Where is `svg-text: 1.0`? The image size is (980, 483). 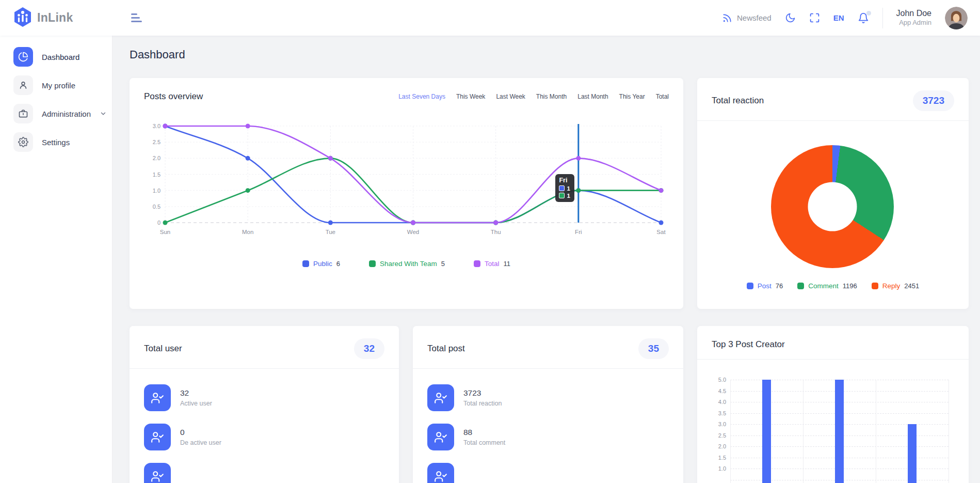 svg-text: 1.0 is located at coordinates (157, 191).